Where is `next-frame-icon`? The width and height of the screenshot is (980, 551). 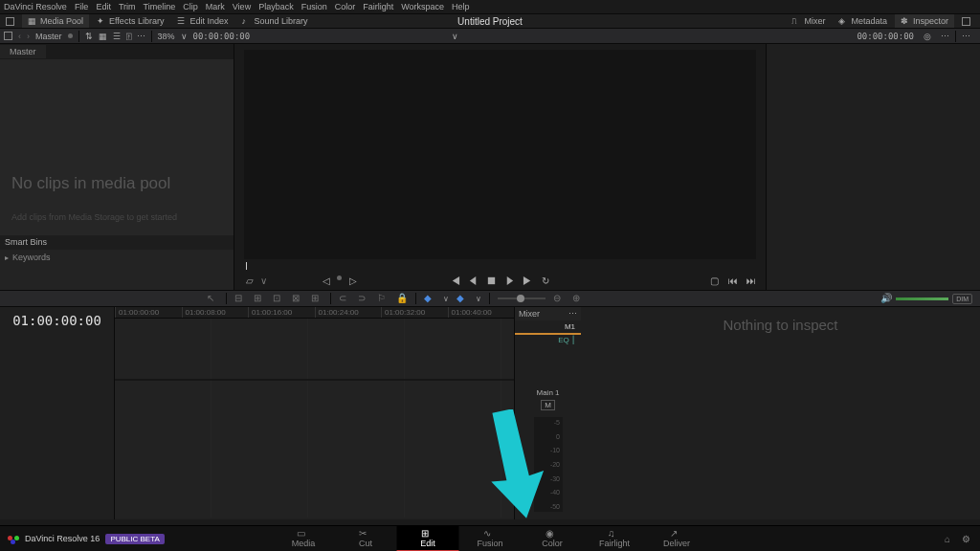 next-frame-icon is located at coordinates (528, 281).